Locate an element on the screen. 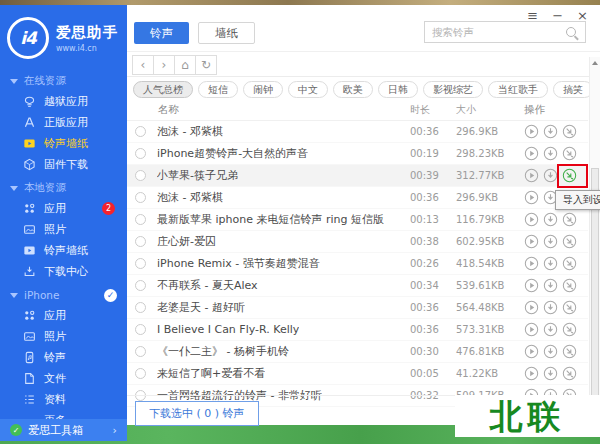 This screenshot has width=600, height=444. sidebar-item: 应用2 is located at coordinates (64, 208).